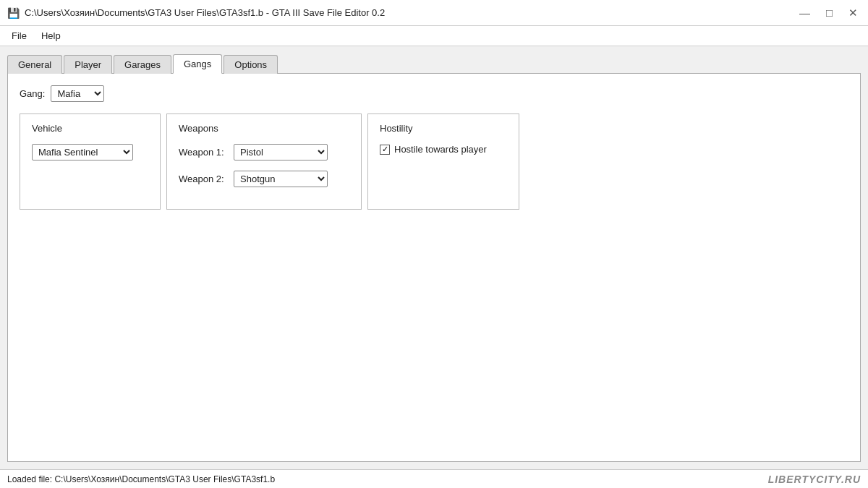 The image size is (868, 488). What do you see at coordinates (441, 149) in the screenshot?
I see `hostile-label: Hostile towards player` at bounding box center [441, 149].